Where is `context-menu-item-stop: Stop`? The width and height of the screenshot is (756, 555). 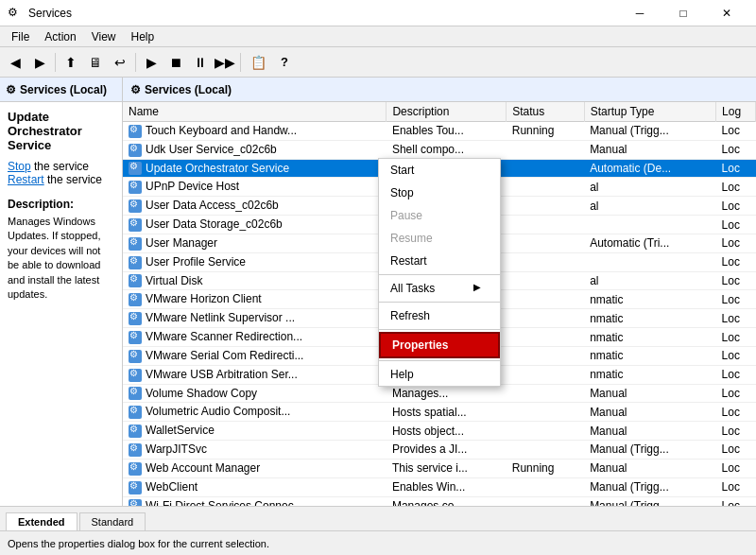 context-menu-item-stop: Stop is located at coordinates (439, 193).